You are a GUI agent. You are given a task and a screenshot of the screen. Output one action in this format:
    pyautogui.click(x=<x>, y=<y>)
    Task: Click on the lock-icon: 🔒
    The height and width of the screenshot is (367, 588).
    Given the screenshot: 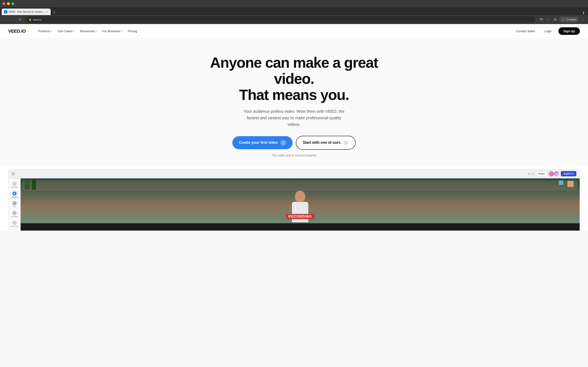 What is the action you would take?
    pyautogui.click(x=30, y=20)
    